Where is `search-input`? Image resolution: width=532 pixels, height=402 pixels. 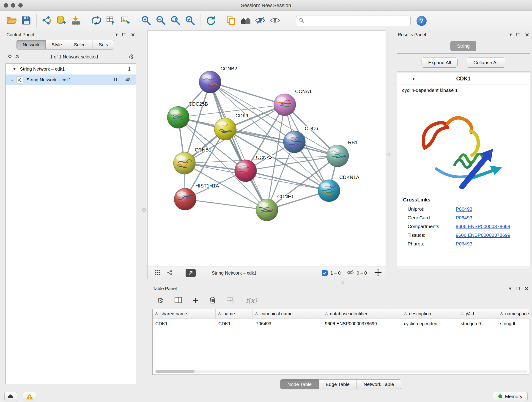
search-input is located at coordinates (357, 21).